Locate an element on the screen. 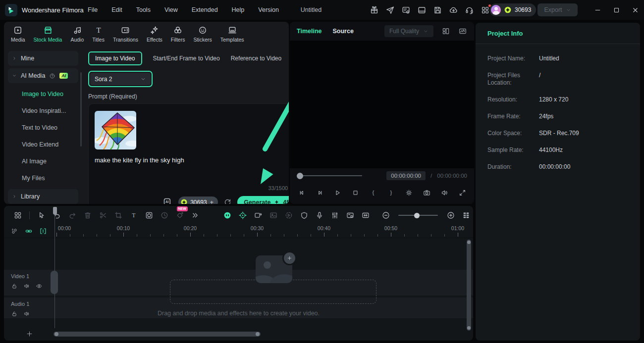 This screenshot has width=644, height=343. prompt-text: make the kite fly in the sky high is located at coordinates (140, 160).